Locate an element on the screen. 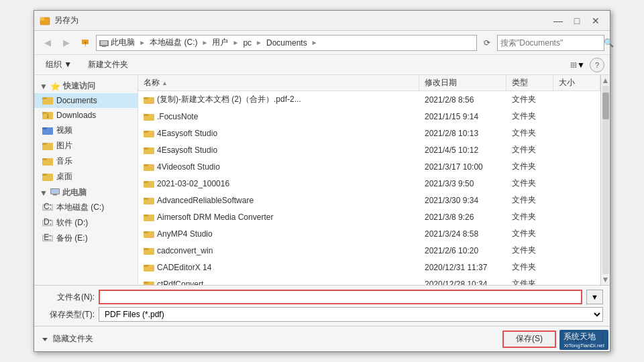 The height and width of the screenshot is (362, 644). address-bar: 此电脑 ► 本地磁盘 (C:) ► 用户 ► pc ► Documents ► is located at coordinates (286, 43).